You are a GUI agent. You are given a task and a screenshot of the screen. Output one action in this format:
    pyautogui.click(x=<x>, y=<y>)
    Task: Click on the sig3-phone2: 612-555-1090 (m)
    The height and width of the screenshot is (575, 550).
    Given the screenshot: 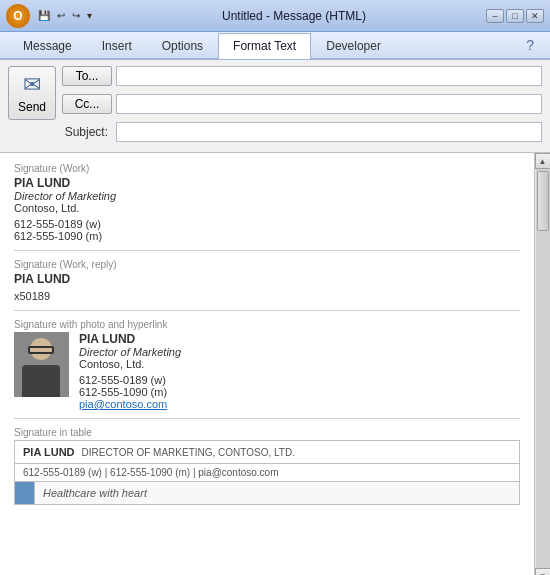 What is the action you would take?
    pyautogui.click(x=130, y=392)
    